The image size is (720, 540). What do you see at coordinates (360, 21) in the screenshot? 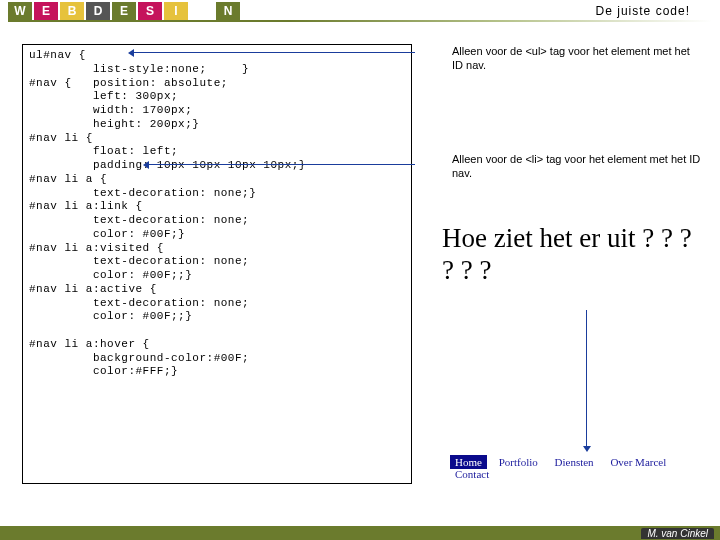
I see `header-rule` at bounding box center [360, 21].